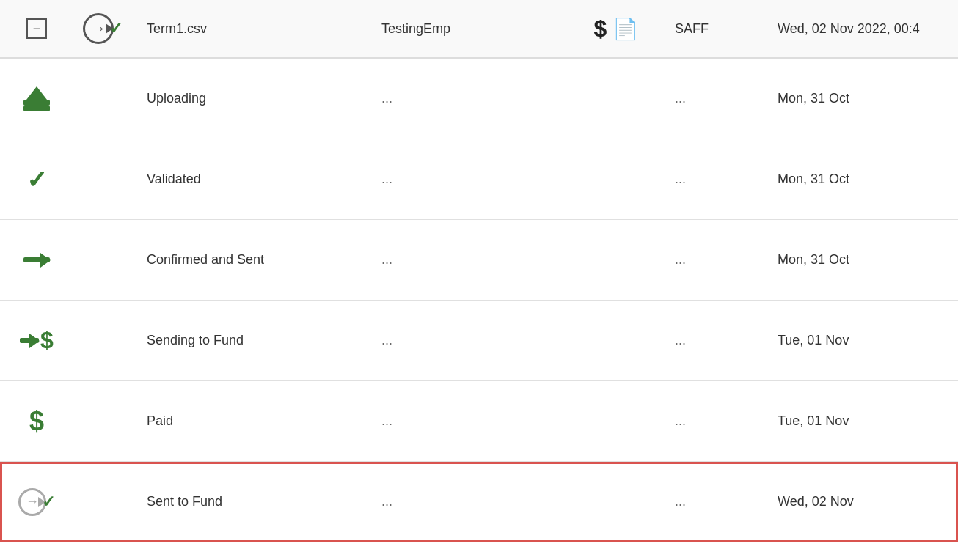  Describe the element at coordinates (103, 29) in the screenshot. I see `header-status-icon: → ✓` at that location.